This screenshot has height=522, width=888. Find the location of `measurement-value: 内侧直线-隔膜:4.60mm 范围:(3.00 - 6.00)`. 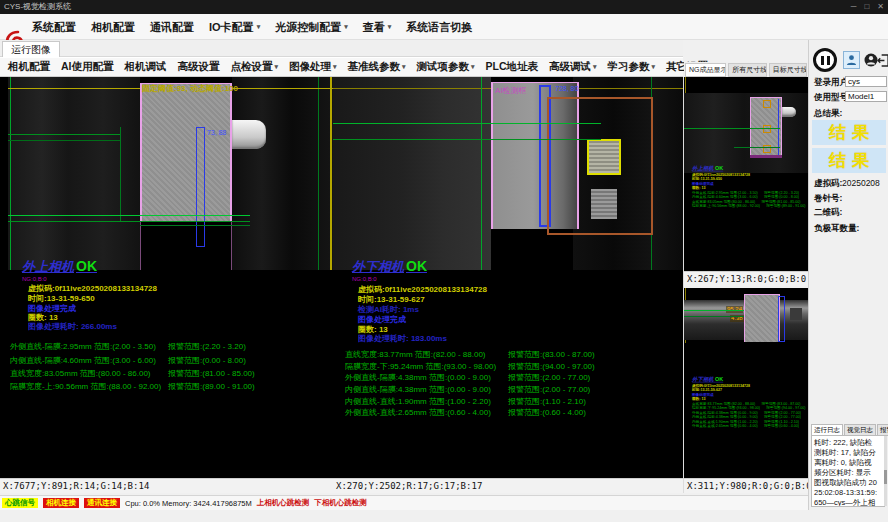

measurement-value: 内侧直线-隔膜:4.60mm 范围:(3.00 - 6.00) is located at coordinates (83, 360).